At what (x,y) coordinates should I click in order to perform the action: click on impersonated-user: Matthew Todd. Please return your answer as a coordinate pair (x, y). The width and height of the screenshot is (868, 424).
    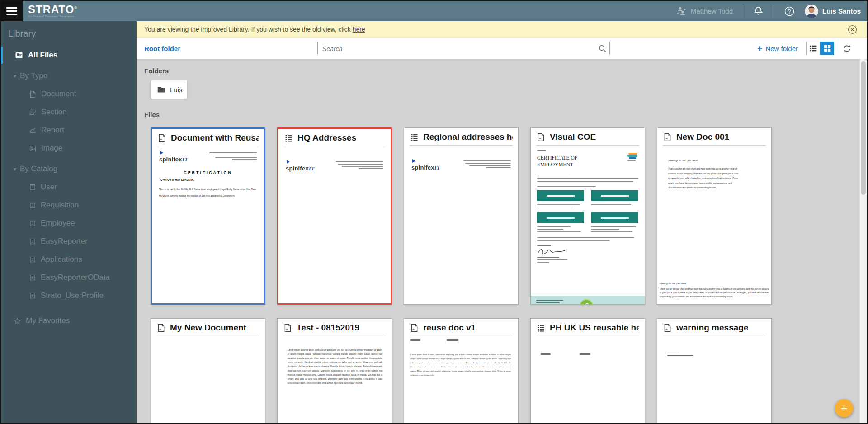
    Looking at the image, I should click on (704, 11).